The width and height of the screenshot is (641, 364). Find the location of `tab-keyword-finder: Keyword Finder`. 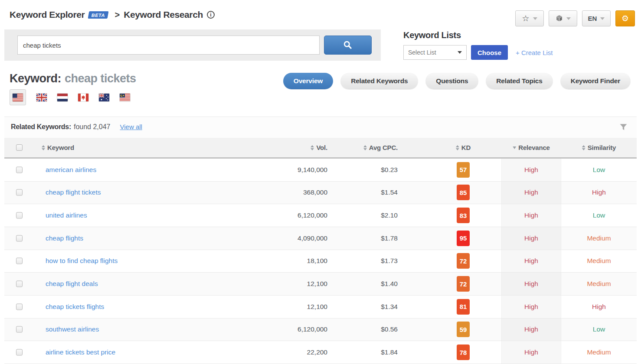

tab-keyword-finder: Keyword Finder is located at coordinates (595, 81).